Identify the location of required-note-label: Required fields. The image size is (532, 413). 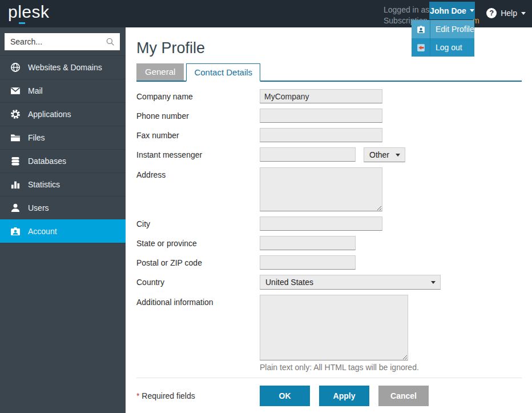
(168, 396).